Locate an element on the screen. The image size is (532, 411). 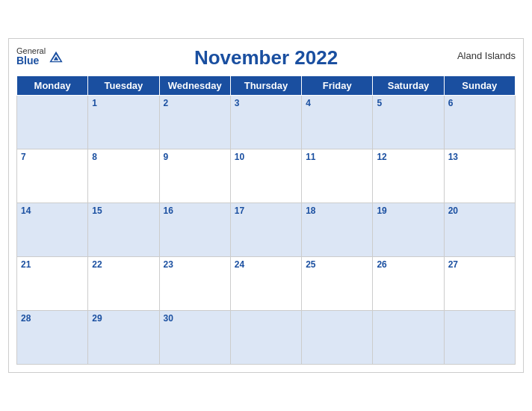
day-number: 22 is located at coordinates (97, 265).